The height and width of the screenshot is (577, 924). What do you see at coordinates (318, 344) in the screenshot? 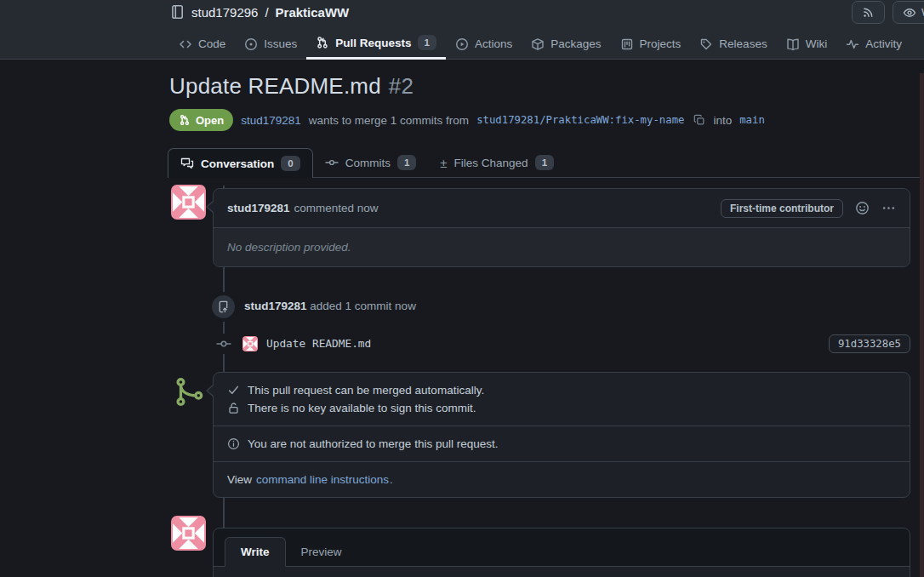
I see `commit-message-link: Update README.md` at bounding box center [318, 344].